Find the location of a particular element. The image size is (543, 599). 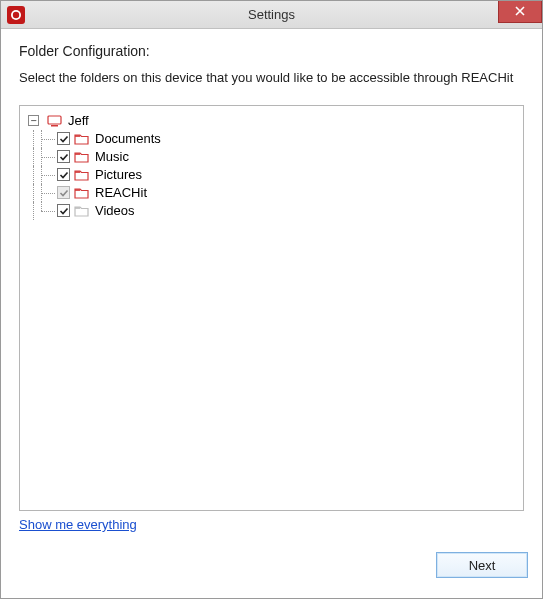

computer-icon is located at coordinates (54, 121).